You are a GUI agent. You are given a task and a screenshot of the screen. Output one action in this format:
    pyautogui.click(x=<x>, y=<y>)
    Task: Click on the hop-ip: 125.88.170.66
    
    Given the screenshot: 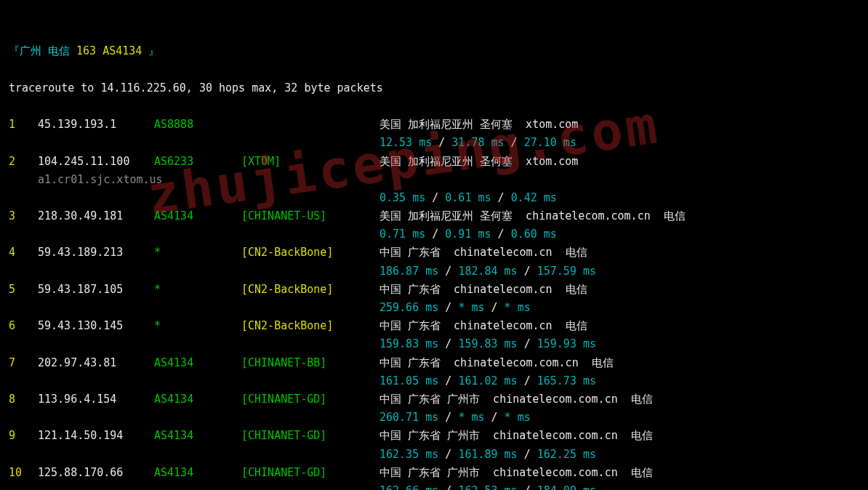 What is the action you would take?
    pyautogui.click(x=96, y=473)
    